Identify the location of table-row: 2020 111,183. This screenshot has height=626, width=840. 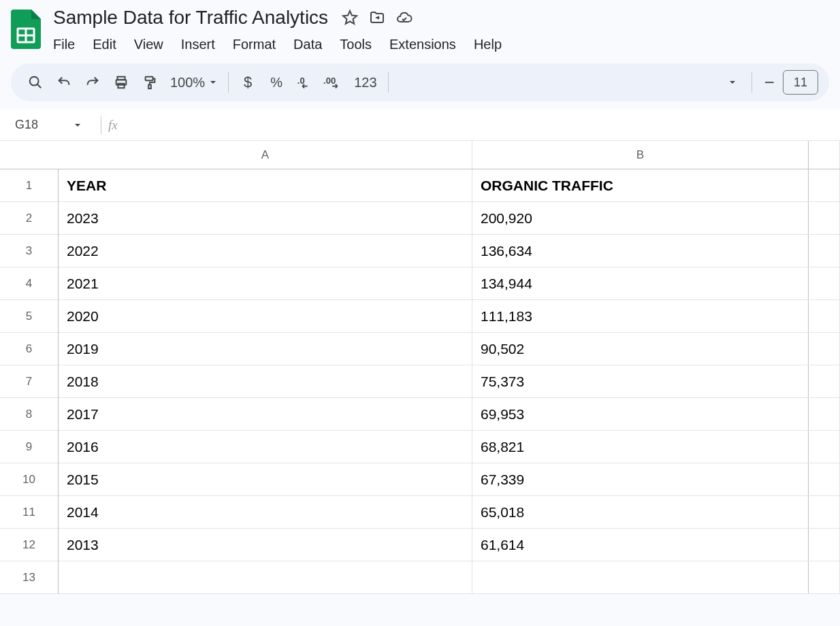
(449, 316).